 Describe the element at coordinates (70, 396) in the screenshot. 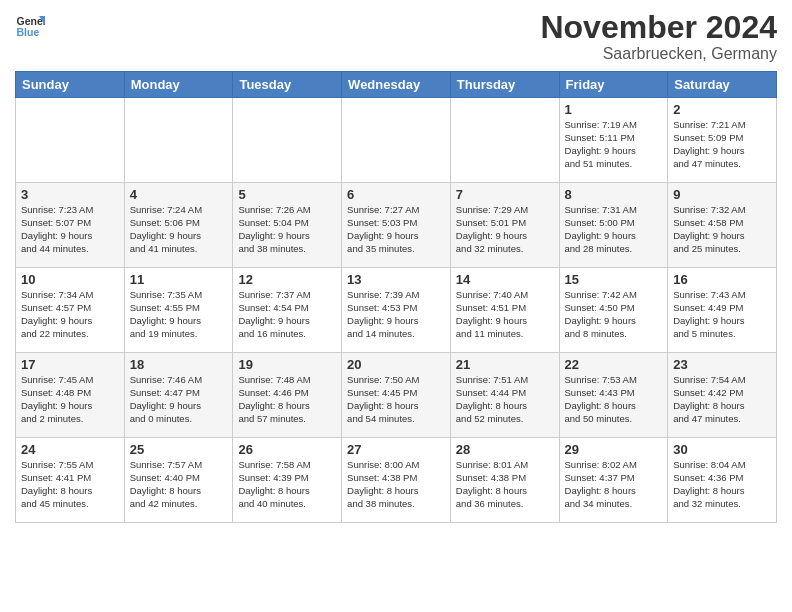

I see `calendar-cell: 17Sunrise: 7:45 AM Sunset: 4:48 PM Dayli…` at that location.